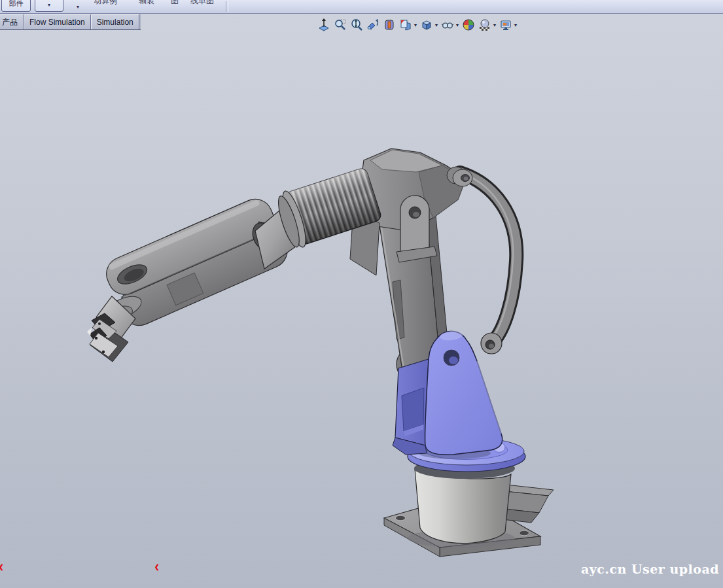  I want to click on watermark: ayc.cn User upload, so click(650, 569).